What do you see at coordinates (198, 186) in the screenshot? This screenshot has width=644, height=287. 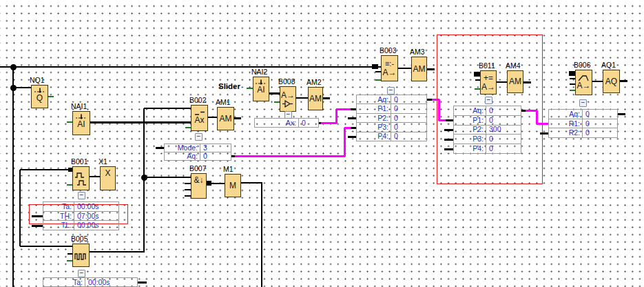 I see `block-B007: &↓` at bounding box center [198, 186].